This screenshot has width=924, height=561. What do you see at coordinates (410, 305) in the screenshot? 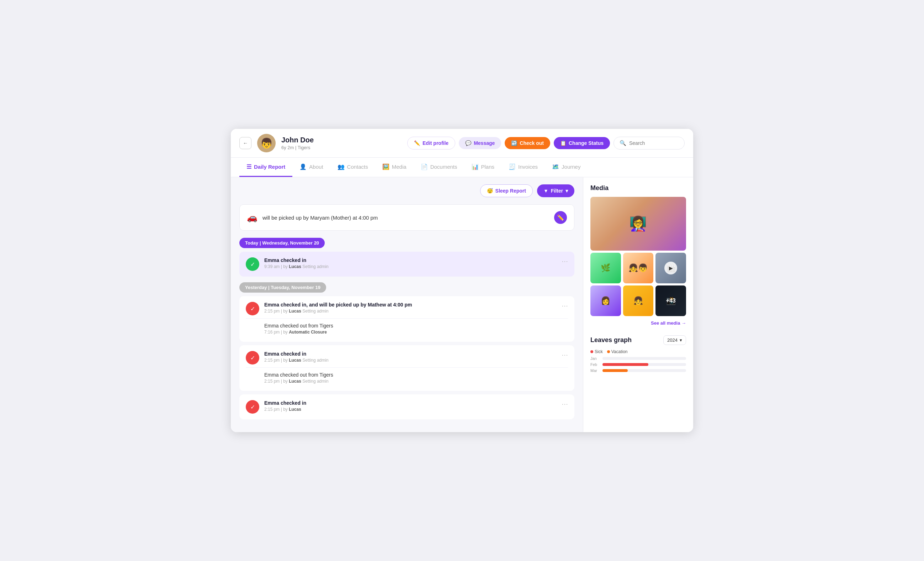
I see `activity-title: Emma checked in, and will be picked up b…` at bounding box center [410, 305].